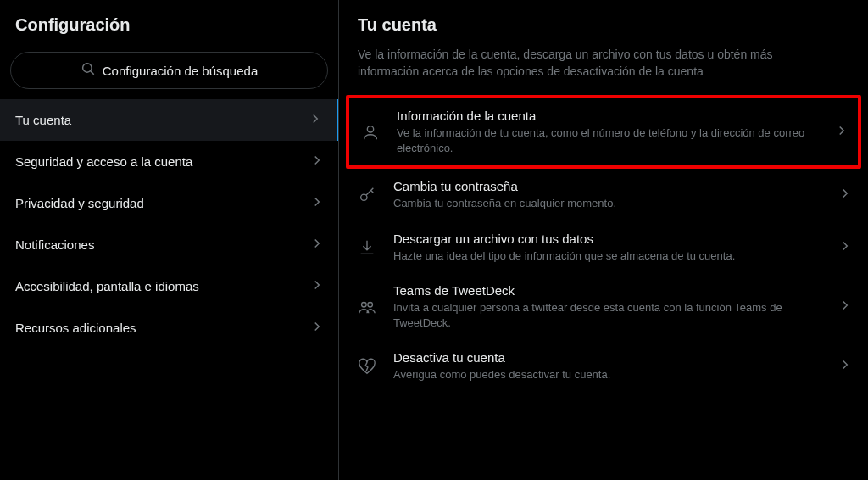 The width and height of the screenshot is (868, 480). I want to click on people-icon, so click(367, 307).